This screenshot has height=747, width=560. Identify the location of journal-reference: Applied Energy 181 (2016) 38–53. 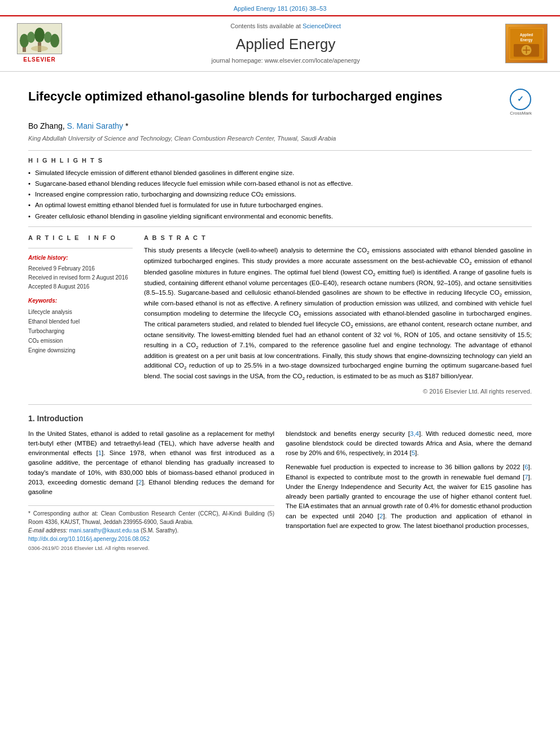
(280, 8).